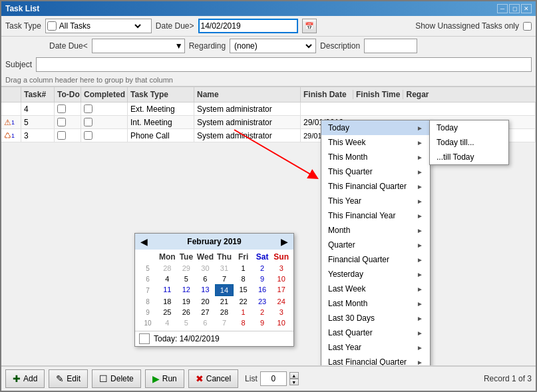  Describe the element at coordinates (273, 46) in the screenshot. I see `regarding-combo: (none)` at that location.